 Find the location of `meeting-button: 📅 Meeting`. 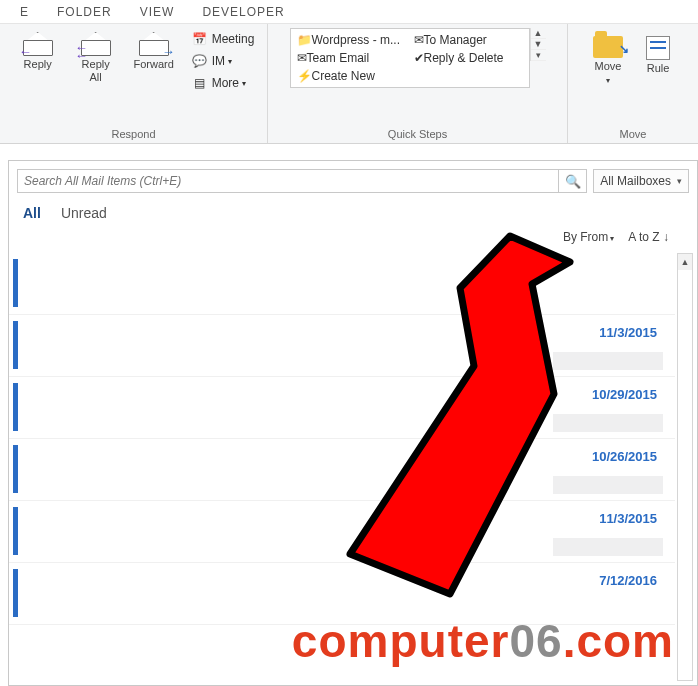

meeting-button: 📅 Meeting is located at coordinates (223, 39).